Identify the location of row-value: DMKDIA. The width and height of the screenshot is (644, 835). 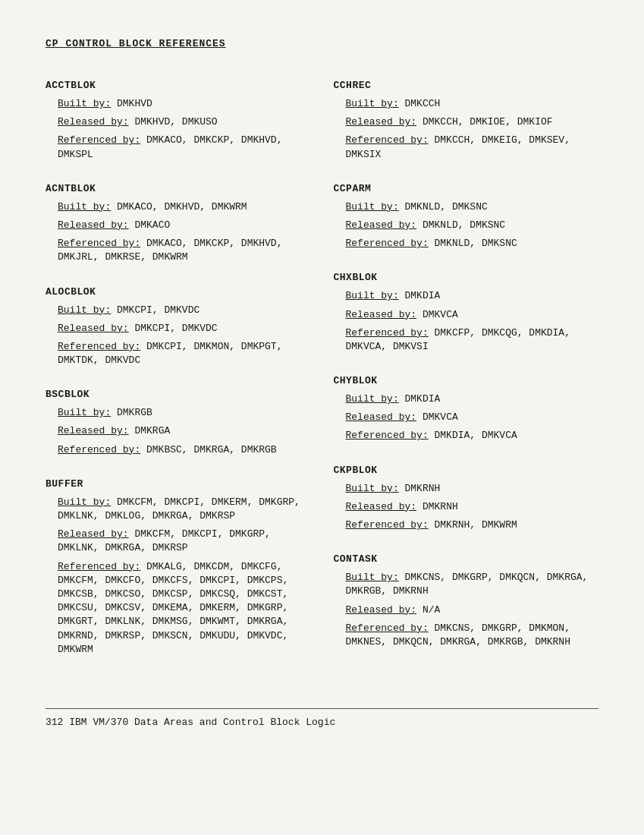
(420, 296).